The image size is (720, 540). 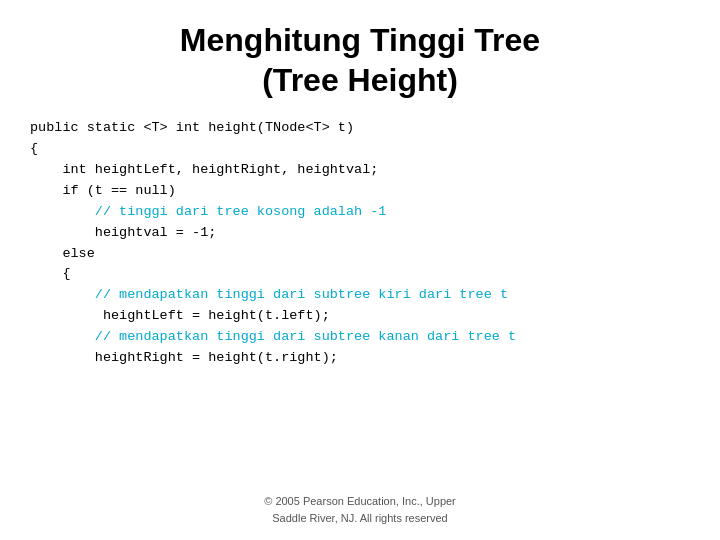 I want to click on code-line: // tinggi dari tree kosong adalah -1, so click(x=360, y=212).